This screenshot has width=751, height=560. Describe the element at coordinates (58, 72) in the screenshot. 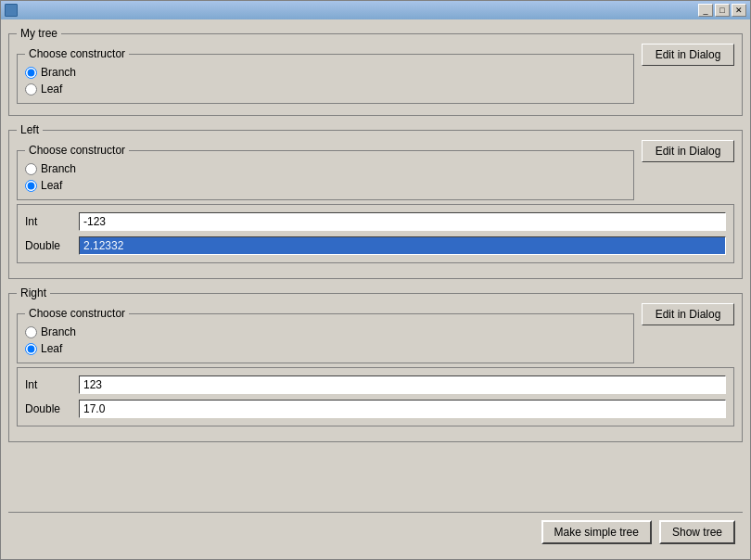

I see `my-tree-branch-label: Branch` at that location.